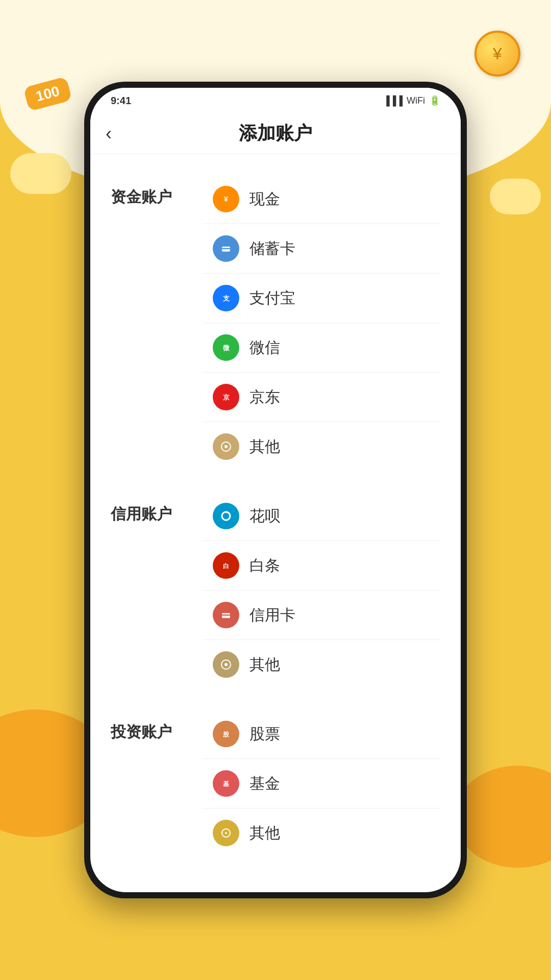 The height and width of the screenshot is (980, 551). What do you see at coordinates (321, 566) in the screenshot?
I see `list-item: 白 白条` at bounding box center [321, 566].